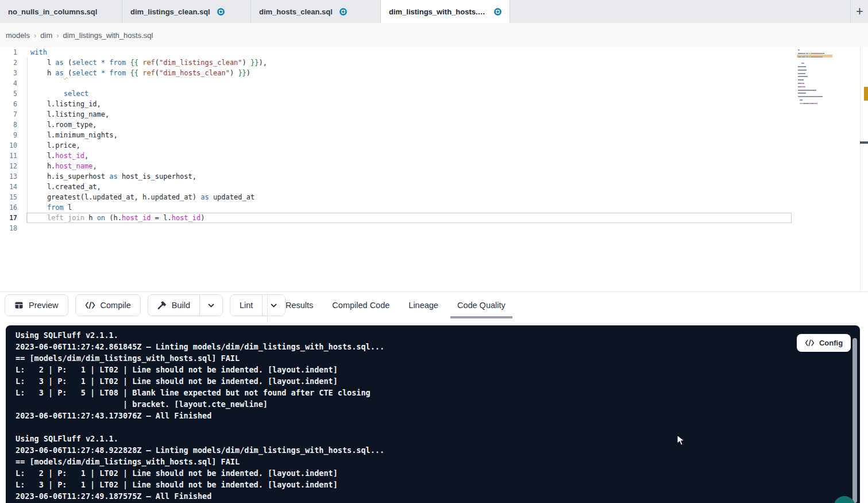 This screenshot has height=503, width=868. I want to click on compile-button: Compile, so click(108, 305).